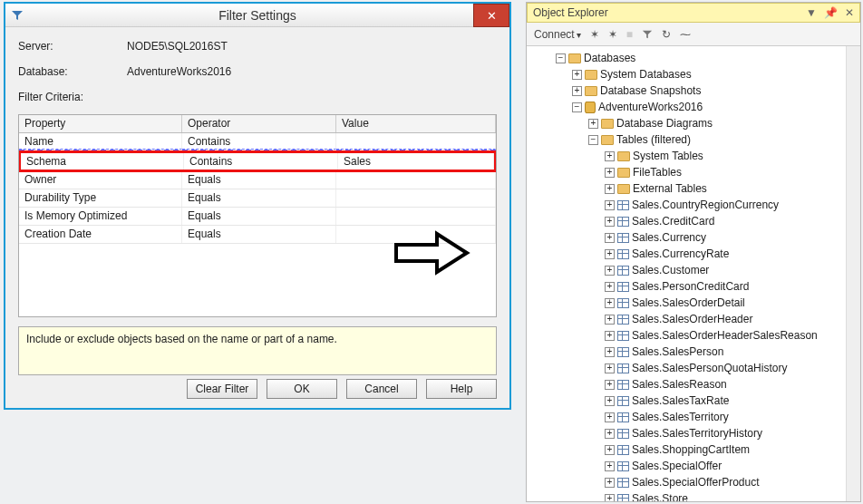 Image resolution: width=863 pixels, height=504 pixels. What do you see at coordinates (382, 389) in the screenshot?
I see `cancel-button: Cancel` at bounding box center [382, 389].